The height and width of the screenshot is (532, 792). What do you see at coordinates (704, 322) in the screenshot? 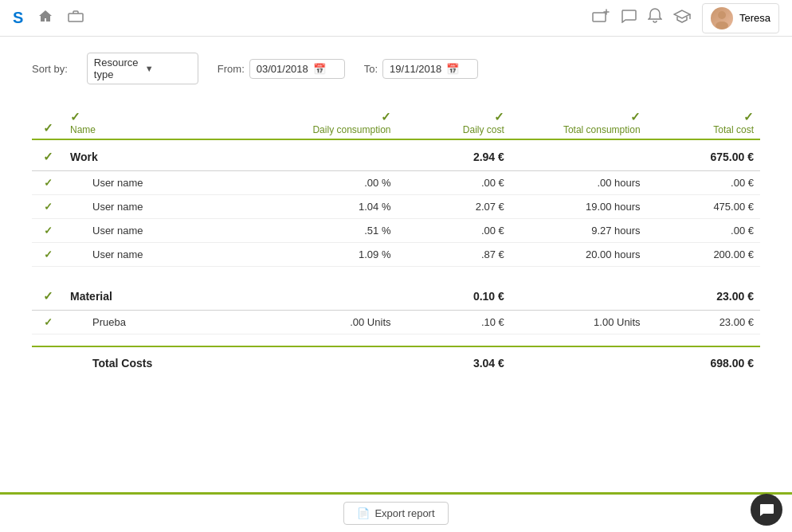
I see `sub-total-cost-cell: 23.00 €` at bounding box center [704, 322].